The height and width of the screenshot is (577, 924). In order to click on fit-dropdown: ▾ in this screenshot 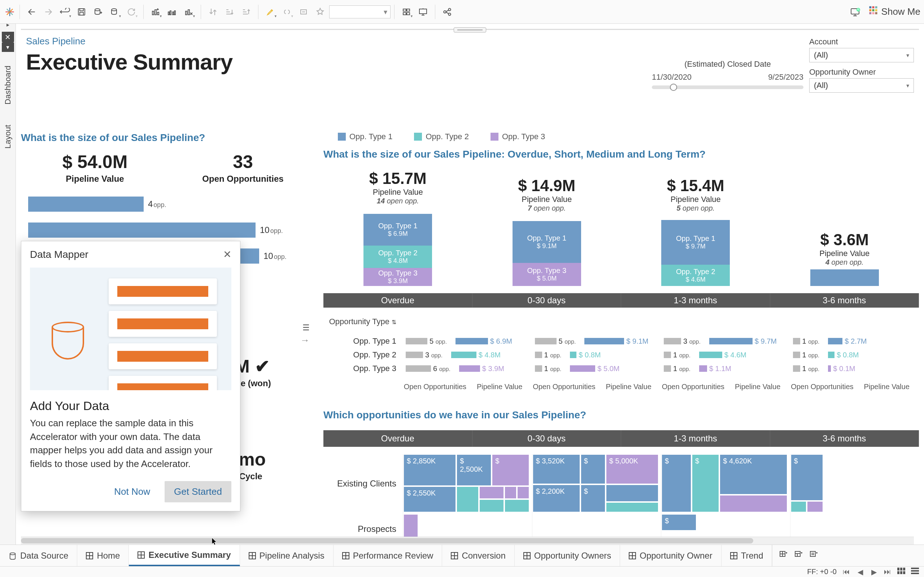, I will do `click(360, 12)`.